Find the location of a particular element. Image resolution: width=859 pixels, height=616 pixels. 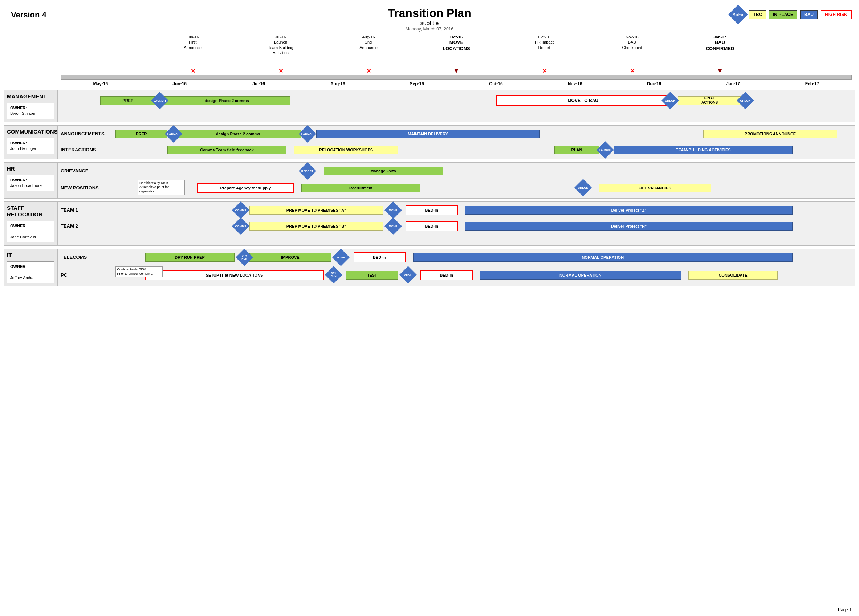

telecoms-gantt: DRY RUN PREP DRYRUN IMPROVE MOVE BED-in … is located at coordinates (480, 257).